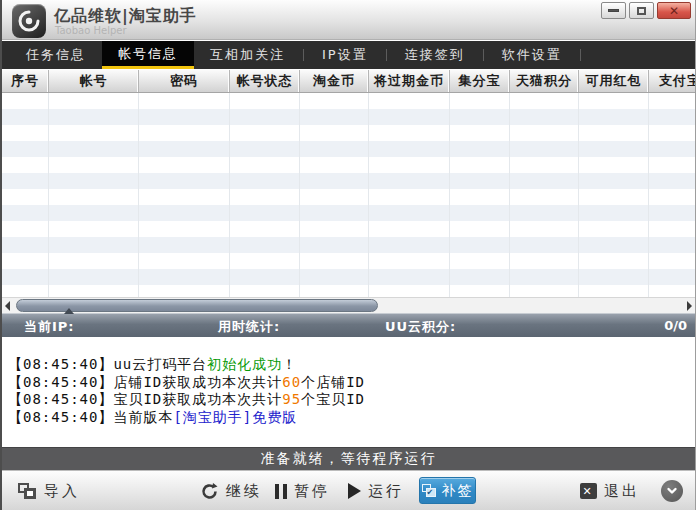  I want to click on time-stats-label: 用时统计:, so click(249, 327).